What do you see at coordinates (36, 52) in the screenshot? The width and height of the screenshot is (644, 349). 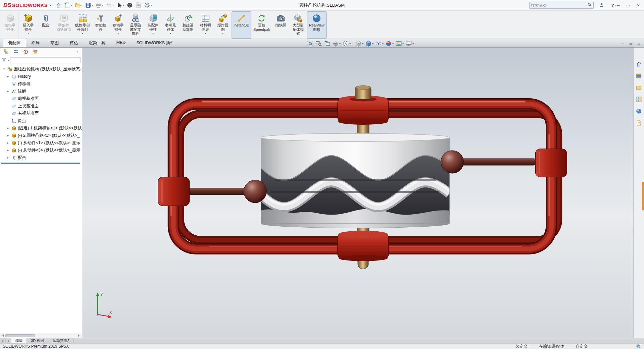 I see `displaymanager-tab` at bounding box center [36, 52].